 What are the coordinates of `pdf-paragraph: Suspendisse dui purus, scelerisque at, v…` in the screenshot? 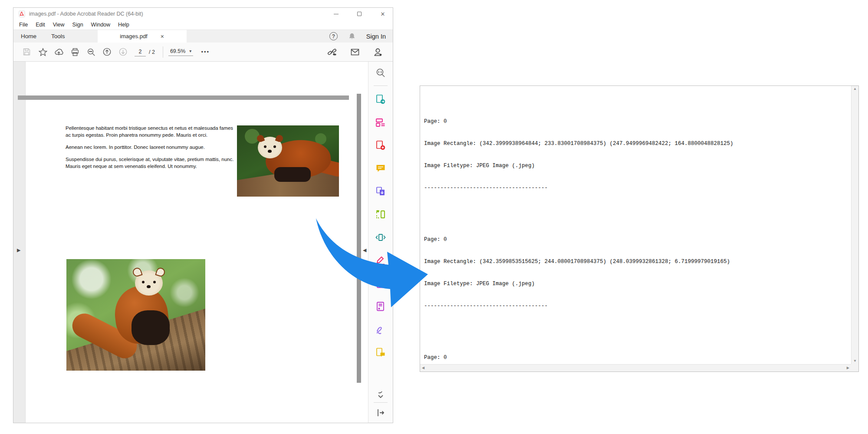 It's located at (150, 163).